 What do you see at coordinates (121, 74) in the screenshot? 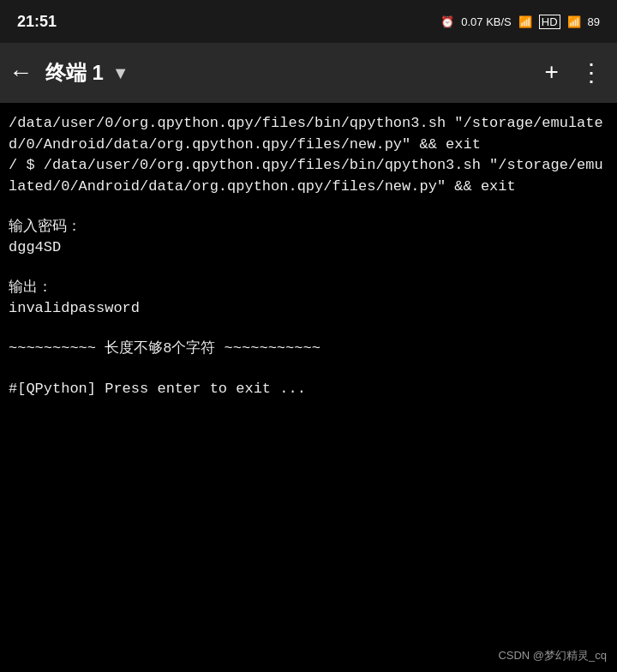
I see `dropdown-arrow: ▼` at bounding box center [121, 74].